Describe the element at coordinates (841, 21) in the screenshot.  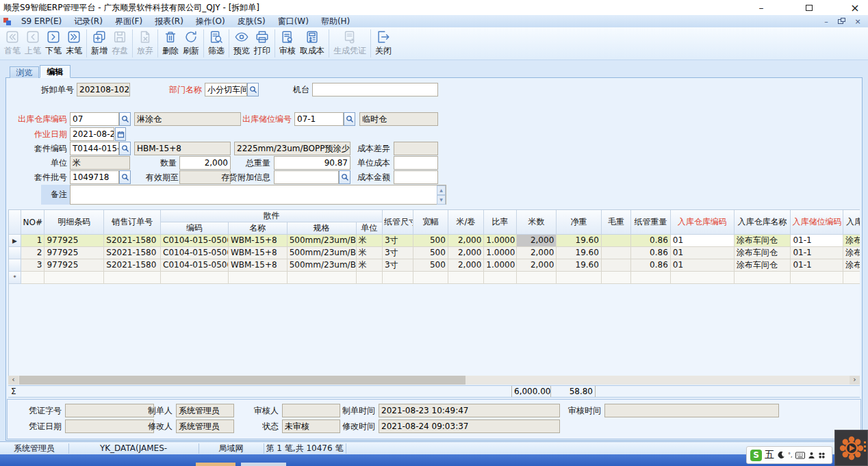
I see `mdi-restore-button` at that location.